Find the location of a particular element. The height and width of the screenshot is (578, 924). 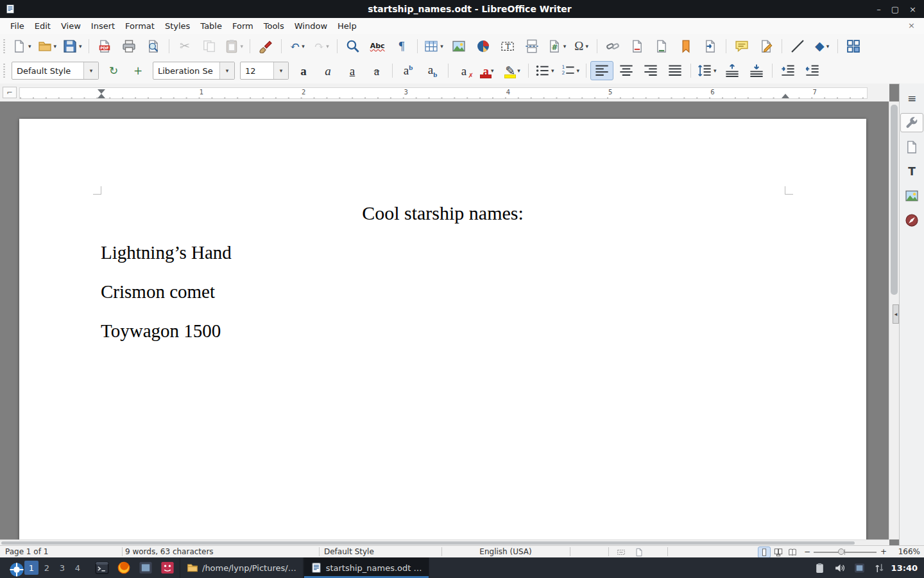

basic-shapes-button: ◆▾ is located at coordinates (822, 46).